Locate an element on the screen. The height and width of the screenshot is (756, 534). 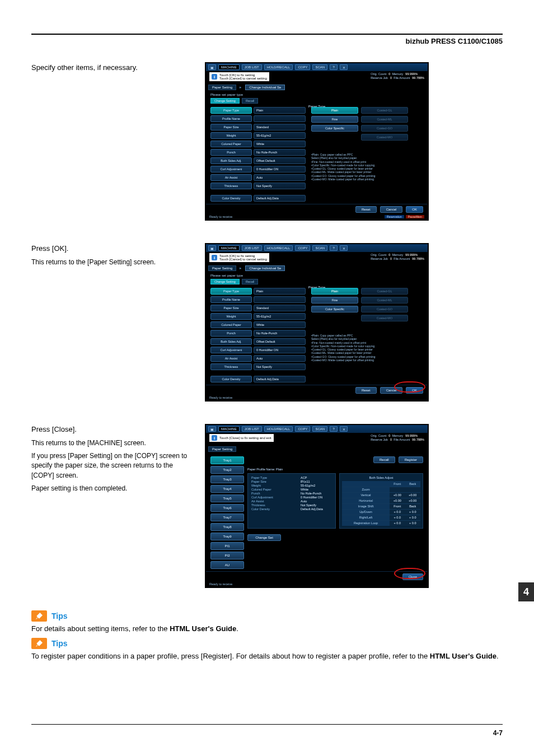
step2-lead: Press [OK]. is located at coordinates (113, 249).